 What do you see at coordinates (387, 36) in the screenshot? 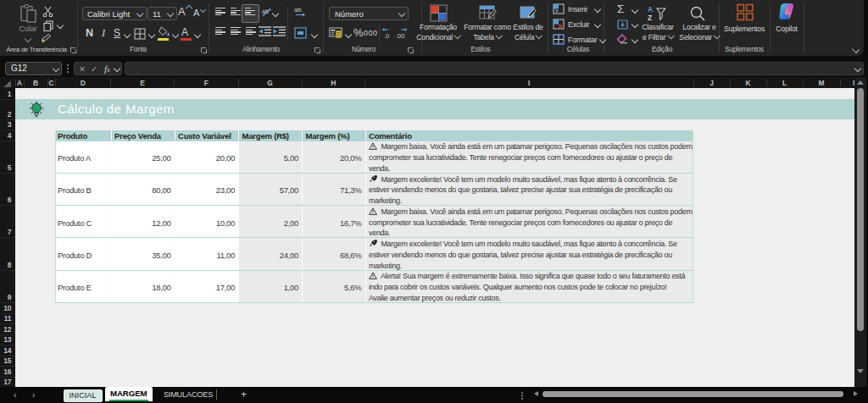
I see `svg-text: .0` at bounding box center [387, 36].